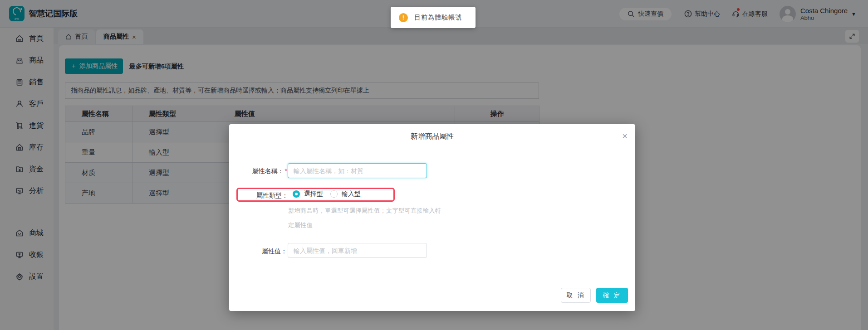 The height and width of the screenshot is (330, 868). I want to click on cancel-button: 取 消, so click(576, 296).